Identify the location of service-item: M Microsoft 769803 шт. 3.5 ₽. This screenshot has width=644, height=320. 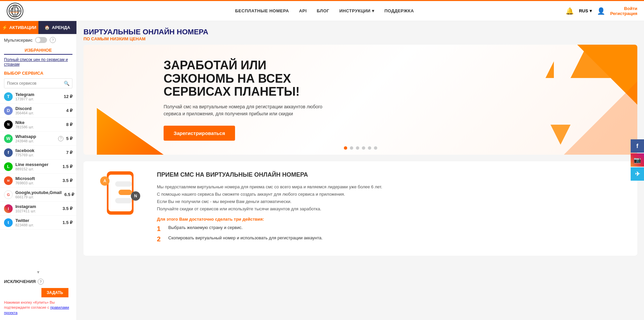
(38, 181).